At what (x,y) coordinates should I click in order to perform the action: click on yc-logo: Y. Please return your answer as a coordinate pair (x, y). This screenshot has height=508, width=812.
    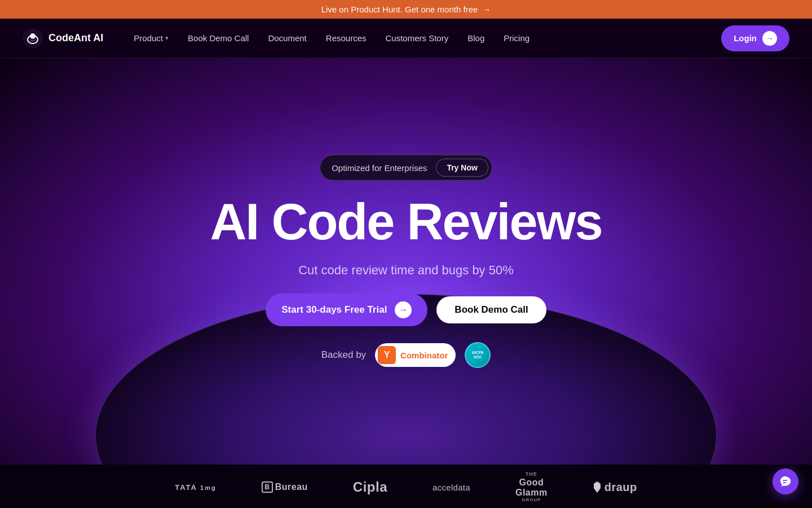
    Looking at the image, I should click on (387, 355).